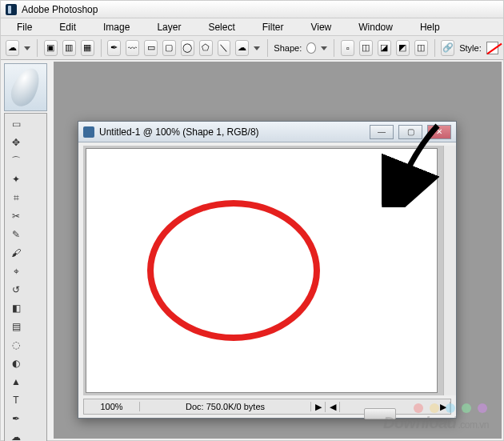 This screenshot has width=504, height=441. I want to click on feather-icon, so click(26, 87).